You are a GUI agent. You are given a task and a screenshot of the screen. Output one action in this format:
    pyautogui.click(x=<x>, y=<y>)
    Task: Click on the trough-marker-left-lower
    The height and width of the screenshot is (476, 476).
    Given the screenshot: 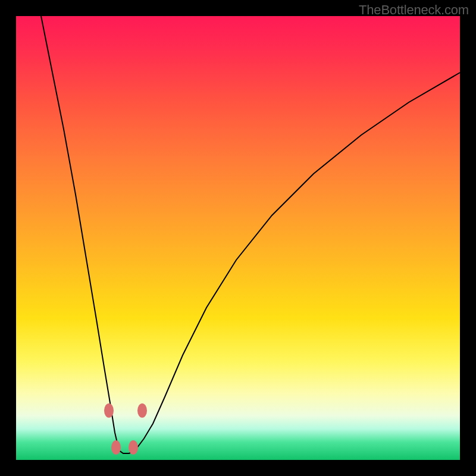 What is the action you would take?
    pyautogui.click(x=116, y=447)
    